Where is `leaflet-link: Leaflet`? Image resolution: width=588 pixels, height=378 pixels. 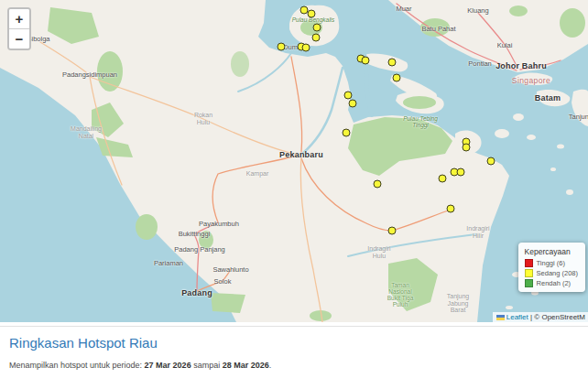 leaflet-link: Leaflet is located at coordinates (517, 317).